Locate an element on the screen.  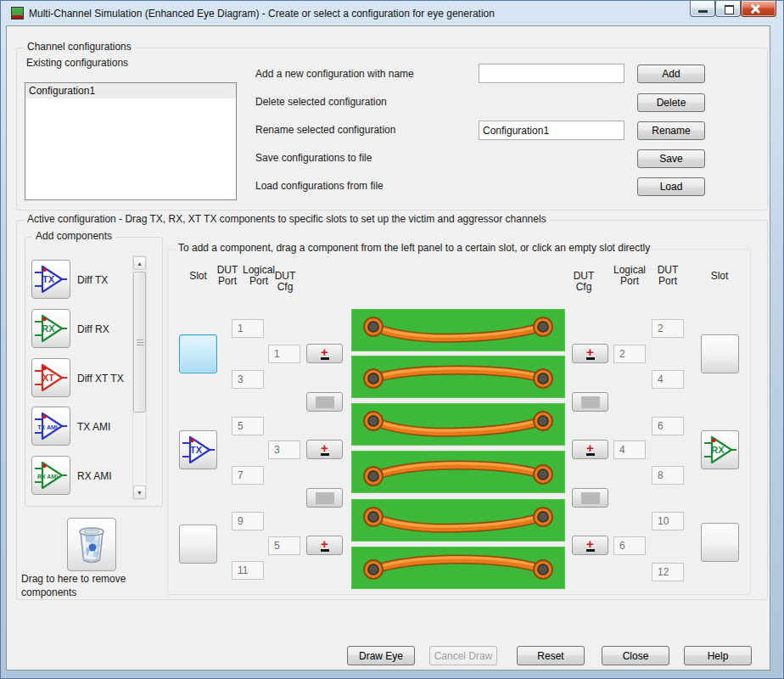
component-diff-tx-label: Diff TX is located at coordinates (92, 280).